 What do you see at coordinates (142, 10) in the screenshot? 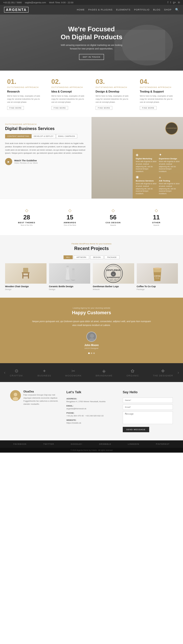
I see `nav-portfolio: PORTFOLIO` at bounding box center [142, 10].